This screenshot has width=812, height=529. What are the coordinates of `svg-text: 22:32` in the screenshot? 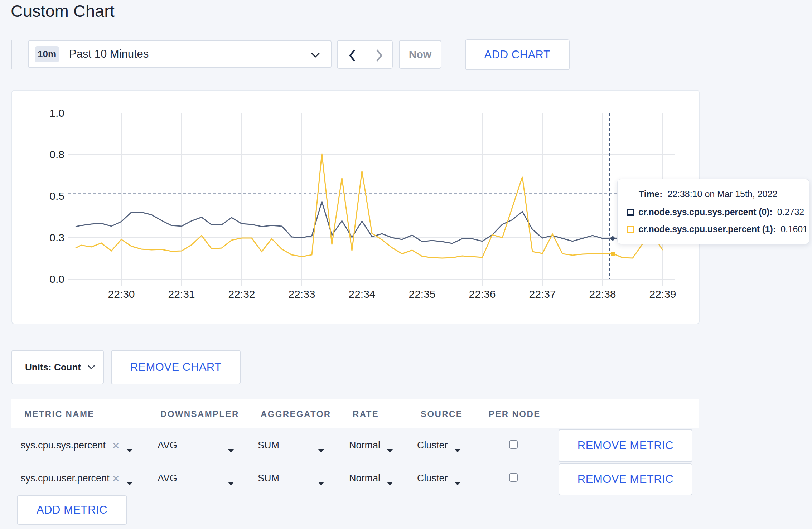 It's located at (241, 294).